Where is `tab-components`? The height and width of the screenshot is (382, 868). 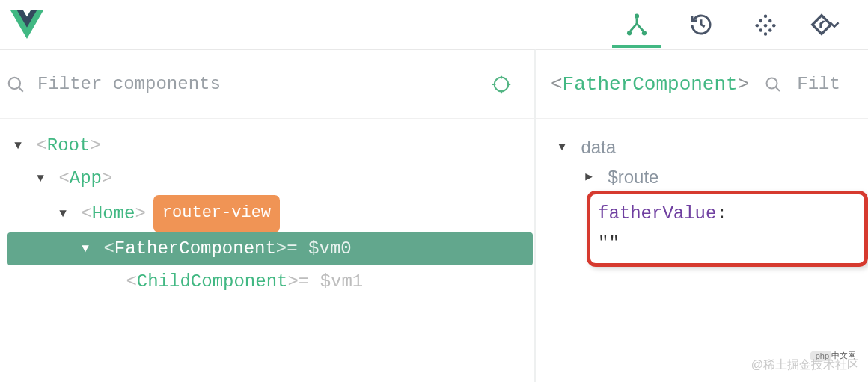 tab-components is located at coordinates (637, 25).